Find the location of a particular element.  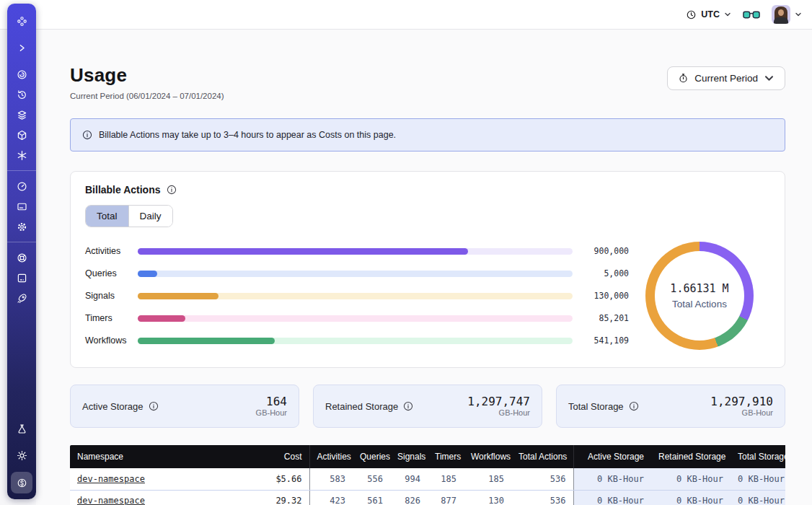

column-header-timers: Timers is located at coordinates (446, 457).